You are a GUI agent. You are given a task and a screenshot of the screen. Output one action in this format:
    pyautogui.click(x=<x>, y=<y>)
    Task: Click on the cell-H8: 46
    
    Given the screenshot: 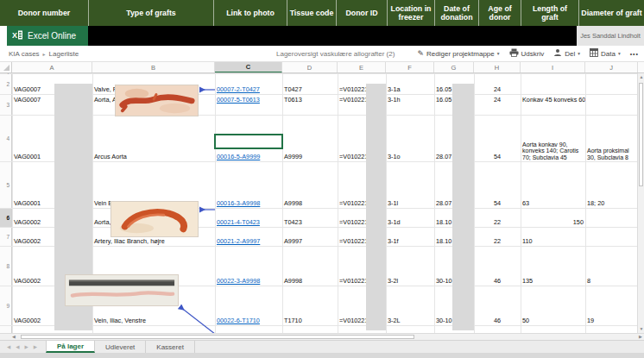 What is the action you would take?
    pyautogui.click(x=497, y=281)
    